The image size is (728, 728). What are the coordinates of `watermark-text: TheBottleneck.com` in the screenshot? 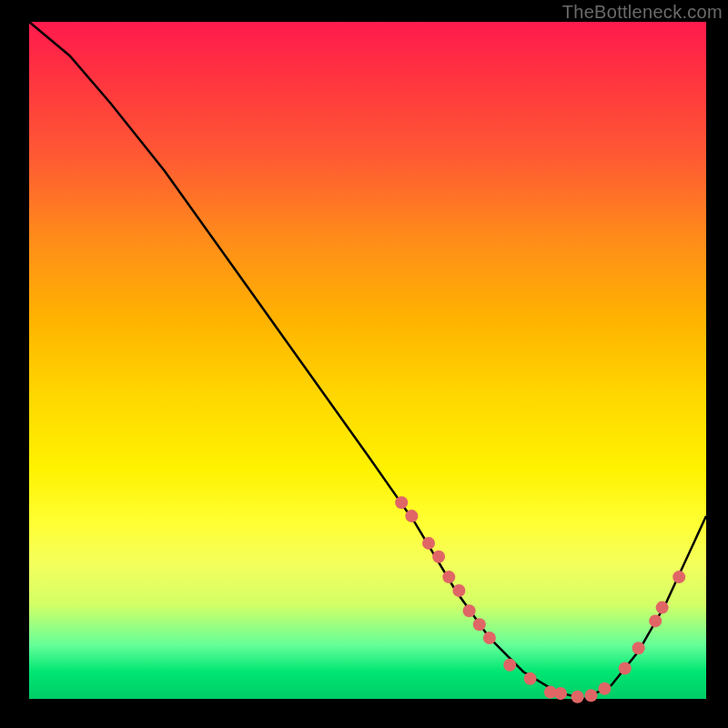 It's located at (642, 13).